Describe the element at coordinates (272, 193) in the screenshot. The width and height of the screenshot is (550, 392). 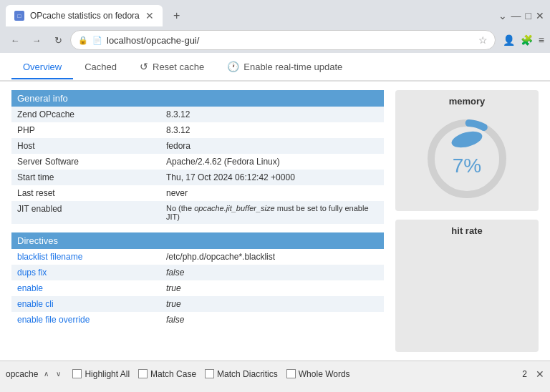
I see `row-value: never` at that location.